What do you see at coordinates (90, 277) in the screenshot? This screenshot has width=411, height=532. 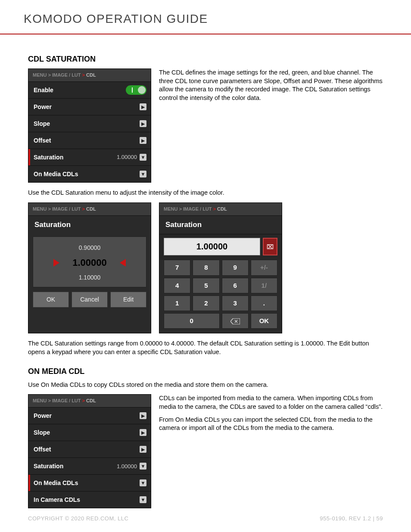 I see `spinner-next-value: 1.10000` at bounding box center [90, 277].